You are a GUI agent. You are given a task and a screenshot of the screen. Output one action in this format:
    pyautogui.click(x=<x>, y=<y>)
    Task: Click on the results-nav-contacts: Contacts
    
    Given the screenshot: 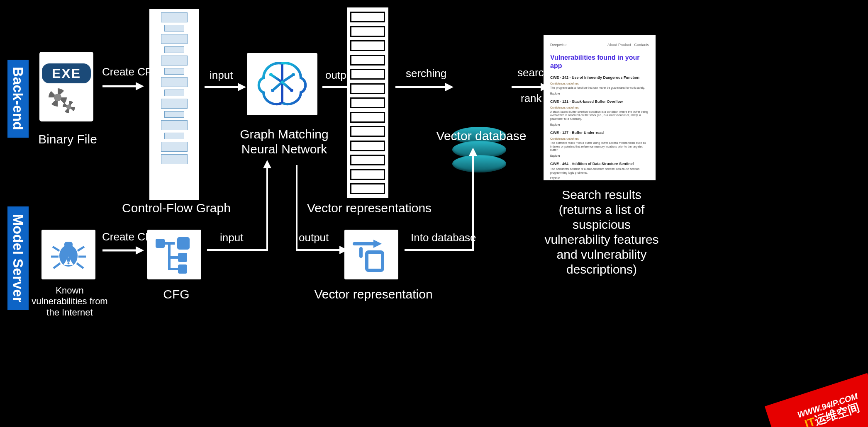 What is the action you would take?
    pyautogui.click(x=641, y=45)
    